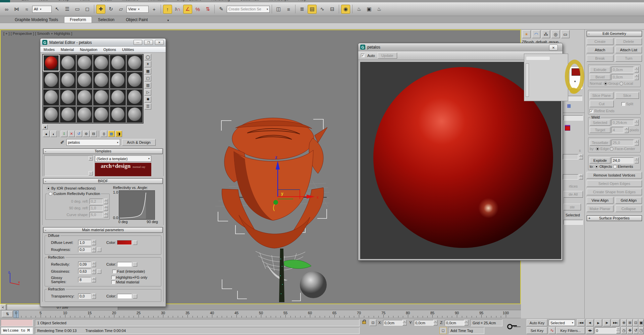 The height and width of the screenshot is (335, 644). I want to click on backlight-icon: ☀, so click(148, 64).